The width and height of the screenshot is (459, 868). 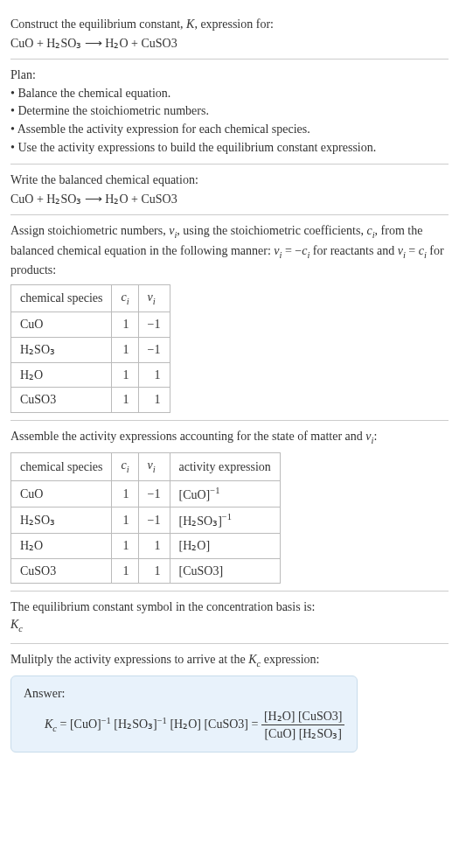 What do you see at coordinates (184, 694) in the screenshot?
I see `answer-label: Answer:` at bounding box center [184, 694].